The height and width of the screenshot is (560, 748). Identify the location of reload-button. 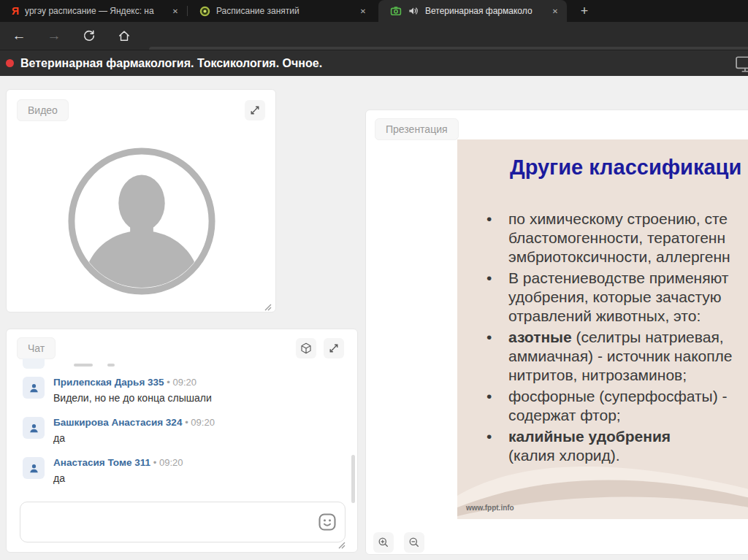
(89, 36).